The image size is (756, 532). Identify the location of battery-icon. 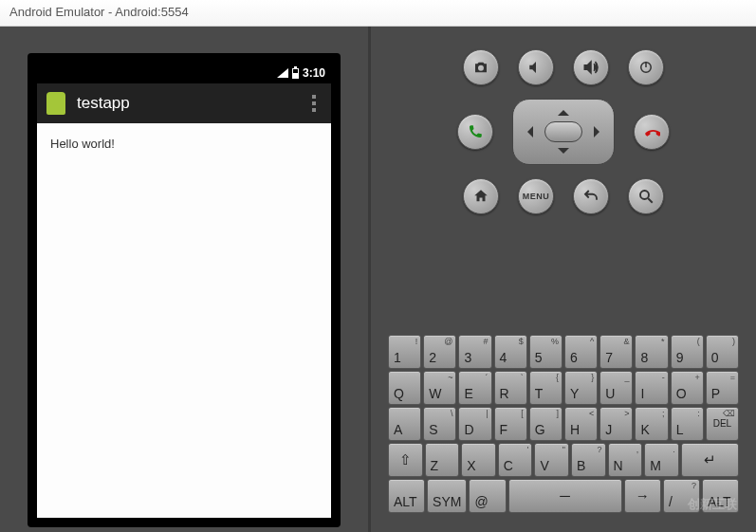
(296, 74).